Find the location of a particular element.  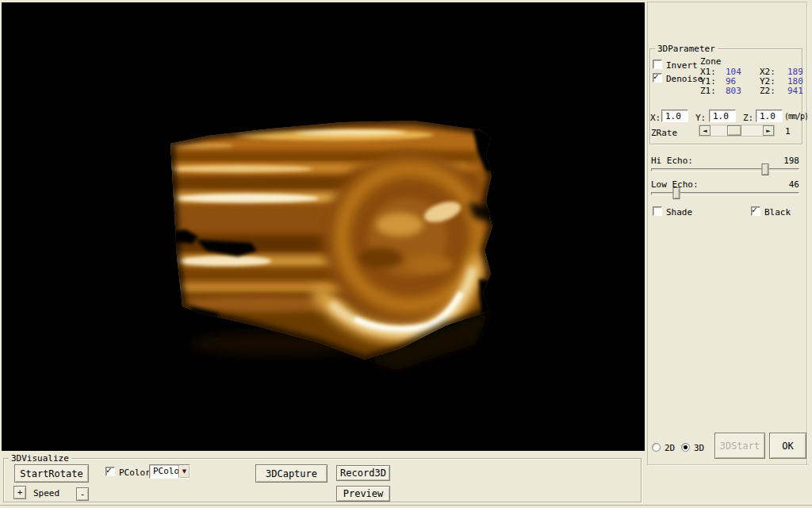

visualize-group-title: 3DVisualize is located at coordinates (40, 459).